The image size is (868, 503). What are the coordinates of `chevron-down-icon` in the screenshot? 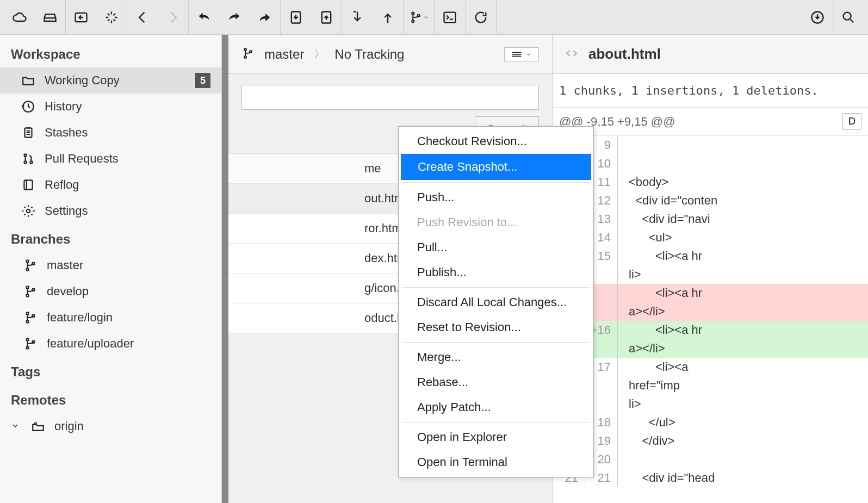 It's located at (15, 426).